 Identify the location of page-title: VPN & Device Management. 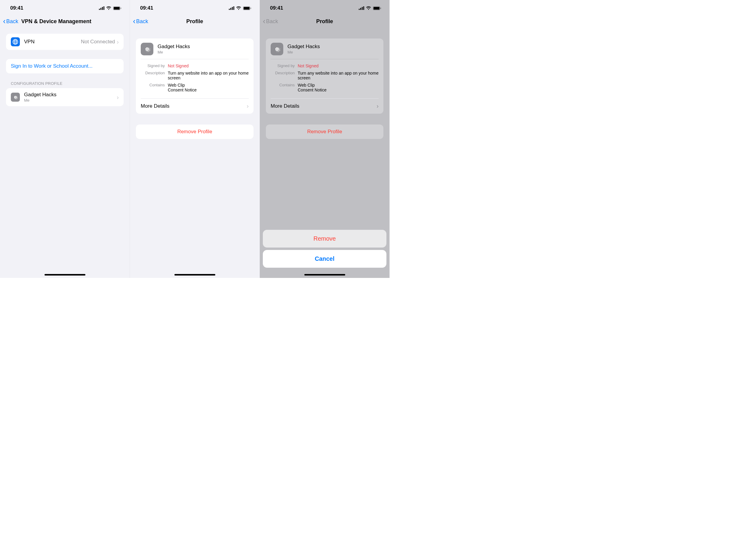
(56, 21).